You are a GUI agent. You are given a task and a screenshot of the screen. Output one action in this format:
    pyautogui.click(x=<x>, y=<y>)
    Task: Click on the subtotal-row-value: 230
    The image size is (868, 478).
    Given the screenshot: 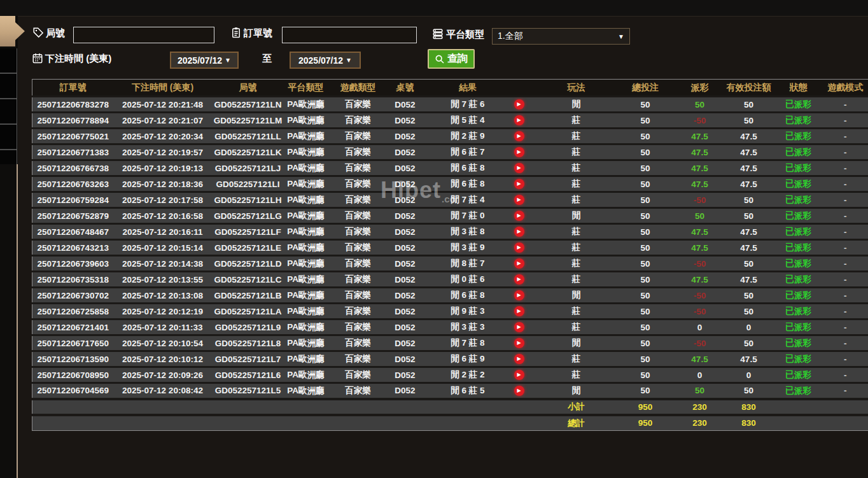 What is the action you would take?
    pyautogui.click(x=700, y=407)
    